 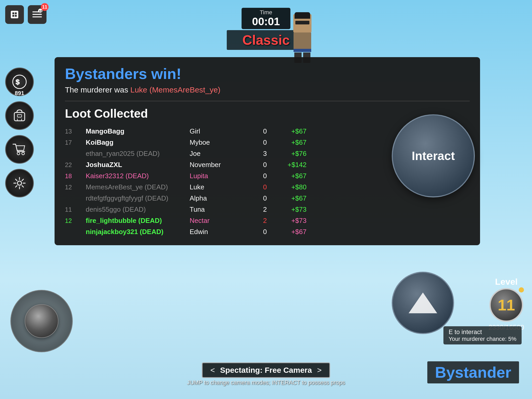 I want to click on player-name: fire_lightbubble (DEAD), so click(x=138, y=221).